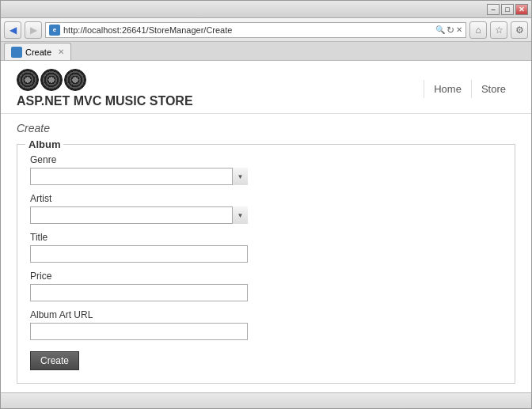 The width and height of the screenshot is (532, 409). I want to click on favorites-icon: ☆, so click(499, 30).